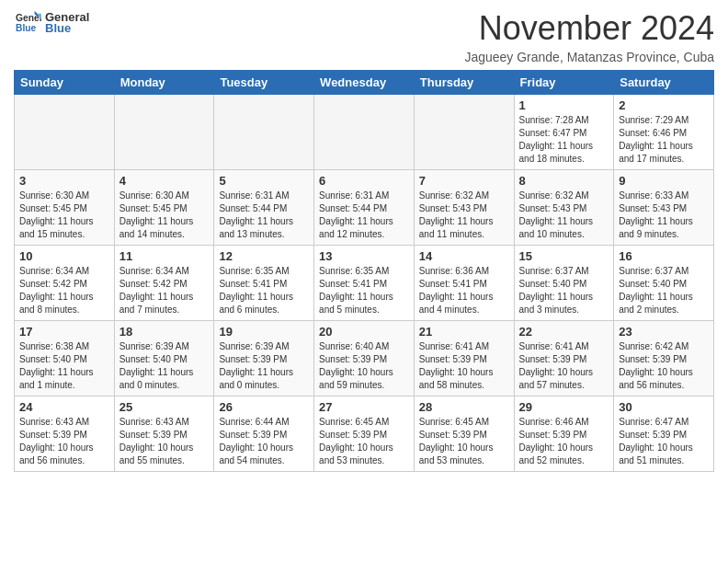 The width and height of the screenshot is (728, 563). Describe the element at coordinates (463, 359) in the screenshot. I see `calendar-cell: 21Sunrise: 6:41 AM Sunset: 5:39 PM Dayli…` at that location.